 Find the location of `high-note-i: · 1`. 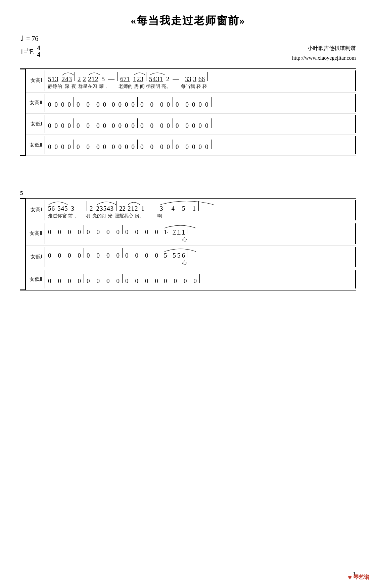

high-note-i: · 1 is located at coordinates (194, 209).